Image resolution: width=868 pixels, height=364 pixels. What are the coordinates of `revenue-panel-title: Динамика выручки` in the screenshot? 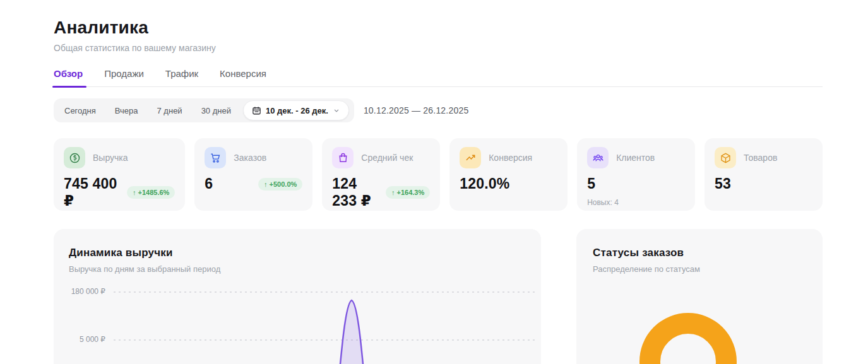 It's located at (297, 253).